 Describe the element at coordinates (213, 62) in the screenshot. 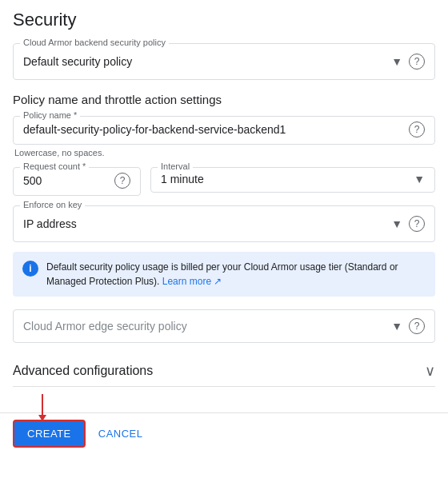

I see `backend-policy-select-wrapper: Default security policy ▼` at that location.